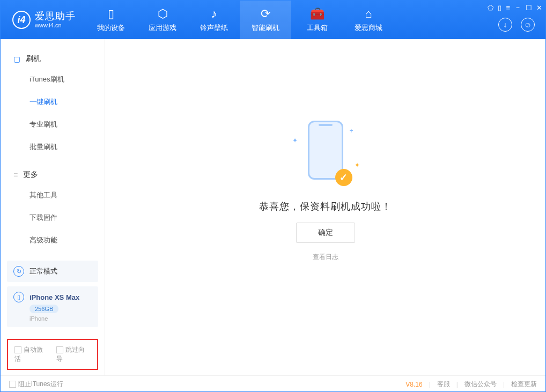  I want to click on app-header: i4 爱思助手 www.i4.cn ▯ 我的设备 ⬡ 应用游戏 ♪ 铃声壁纸 ⟳…, so click(273, 20).